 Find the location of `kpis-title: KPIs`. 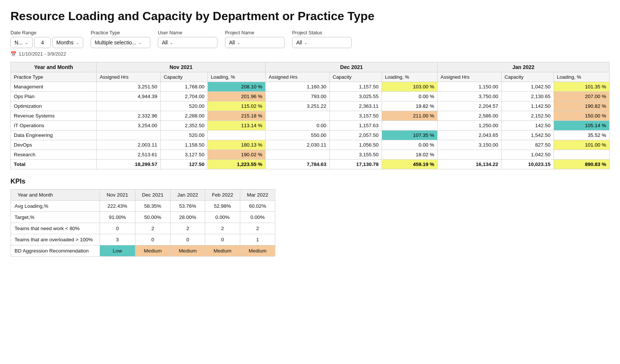

kpis-title: KPIs is located at coordinates (310, 181).